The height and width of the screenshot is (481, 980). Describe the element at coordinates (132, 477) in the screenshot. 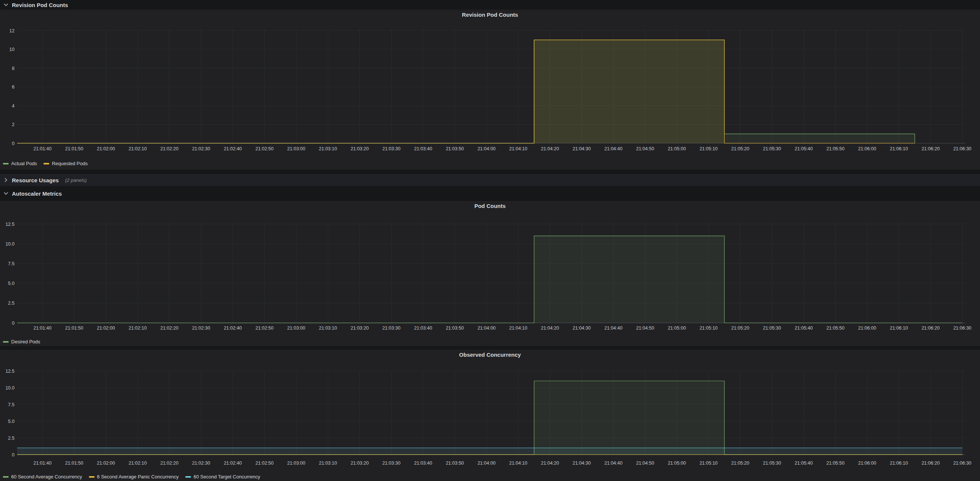

I see `chart-legend: 60 Second Average Concurrency6 Second Av…` at that location.